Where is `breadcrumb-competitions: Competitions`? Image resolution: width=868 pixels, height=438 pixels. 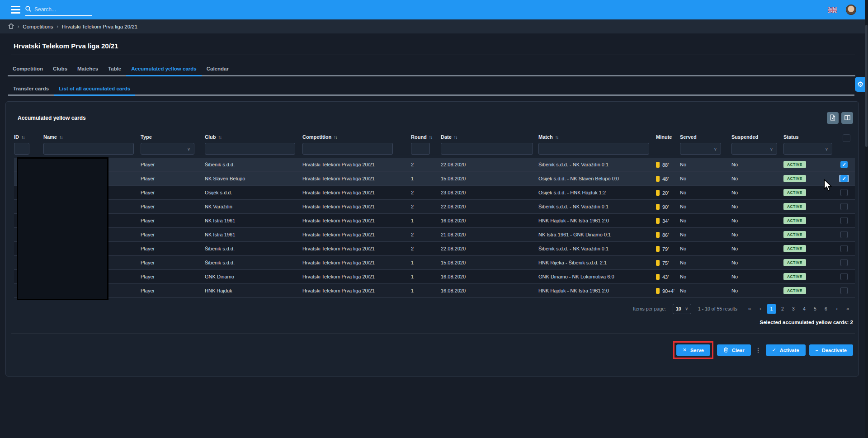 breadcrumb-competitions: Competitions is located at coordinates (38, 27).